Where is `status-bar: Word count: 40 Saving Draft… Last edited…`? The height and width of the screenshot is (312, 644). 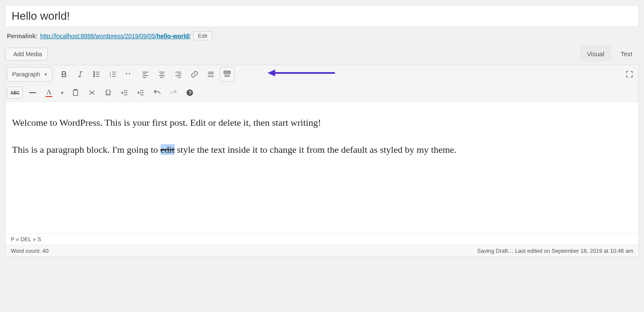 status-bar: Word count: 40 Saving Draft… Last edited… is located at coordinates (322, 251).